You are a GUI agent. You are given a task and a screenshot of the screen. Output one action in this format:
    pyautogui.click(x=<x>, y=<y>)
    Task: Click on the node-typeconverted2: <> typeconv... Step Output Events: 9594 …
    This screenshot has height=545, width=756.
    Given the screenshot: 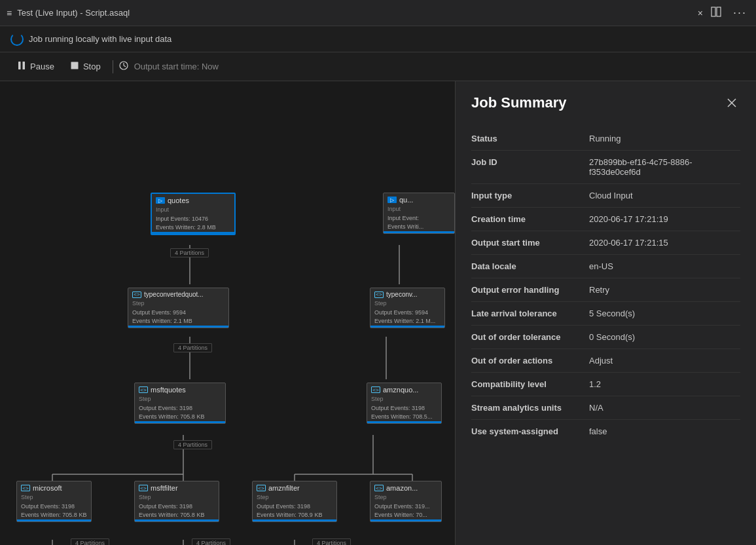 What is the action you would take?
    pyautogui.click(x=407, y=308)
    